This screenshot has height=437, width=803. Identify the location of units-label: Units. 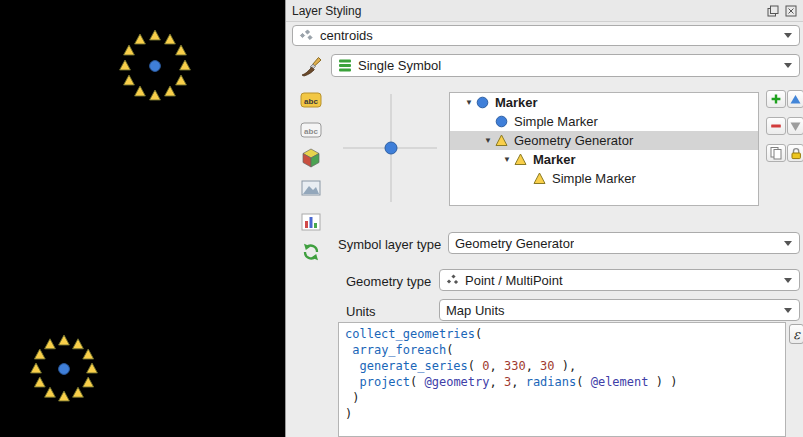
(361, 312).